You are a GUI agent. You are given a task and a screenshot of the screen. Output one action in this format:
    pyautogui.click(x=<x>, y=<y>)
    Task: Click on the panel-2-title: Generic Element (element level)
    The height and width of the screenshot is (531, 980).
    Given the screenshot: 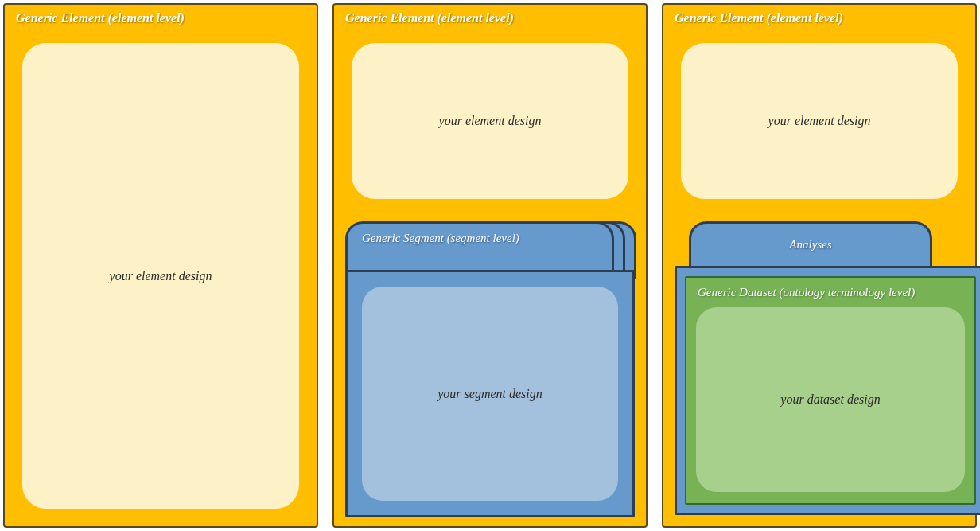 What is the action you would take?
    pyautogui.click(x=490, y=18)
    